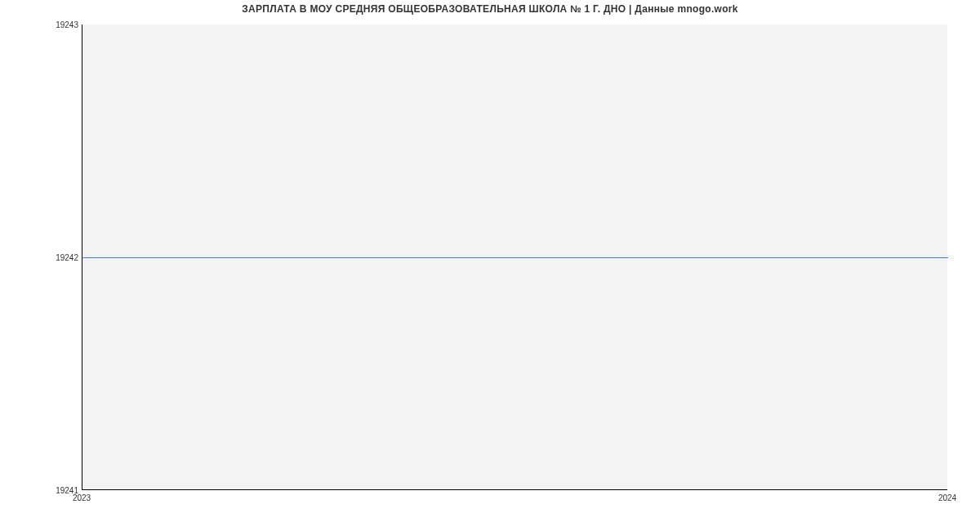  What do you see at coordinates (515, 258) in the screenshot?
I see `data-line` at bounding box center [515, 258].